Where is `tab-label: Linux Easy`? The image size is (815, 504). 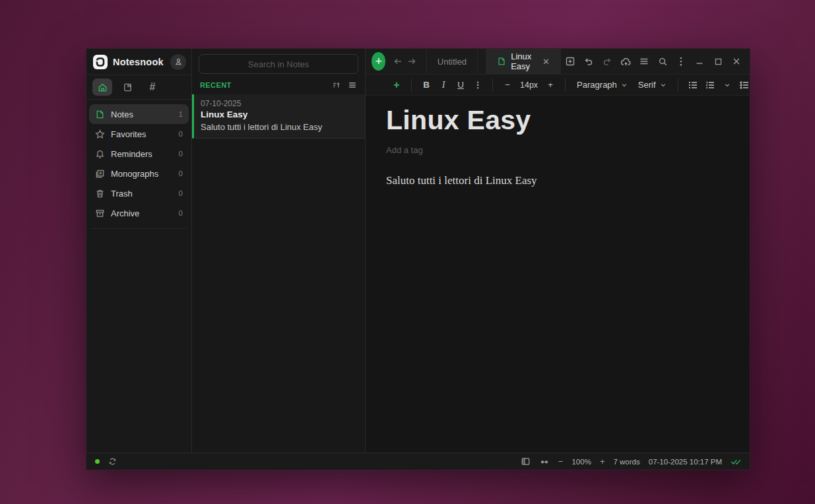
tab-label: Linux Easy is located at coordinates (524, 61).